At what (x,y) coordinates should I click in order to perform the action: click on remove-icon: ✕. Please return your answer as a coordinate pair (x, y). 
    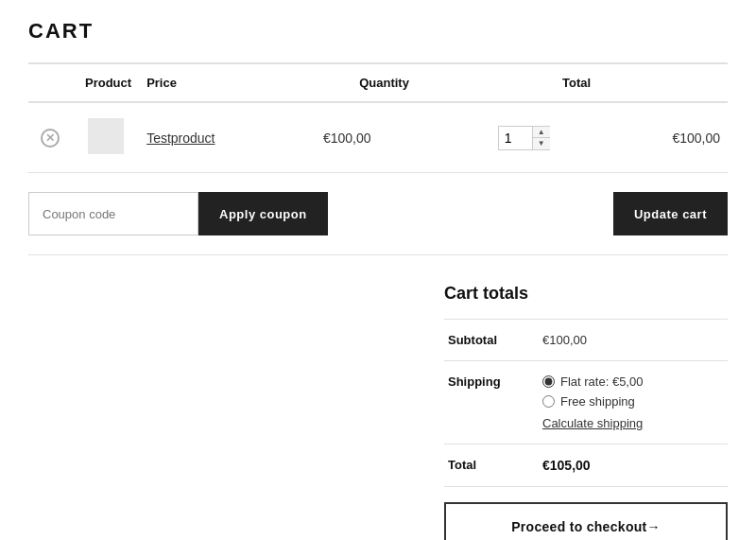
    Looking at the image, I should click on (50, 138).